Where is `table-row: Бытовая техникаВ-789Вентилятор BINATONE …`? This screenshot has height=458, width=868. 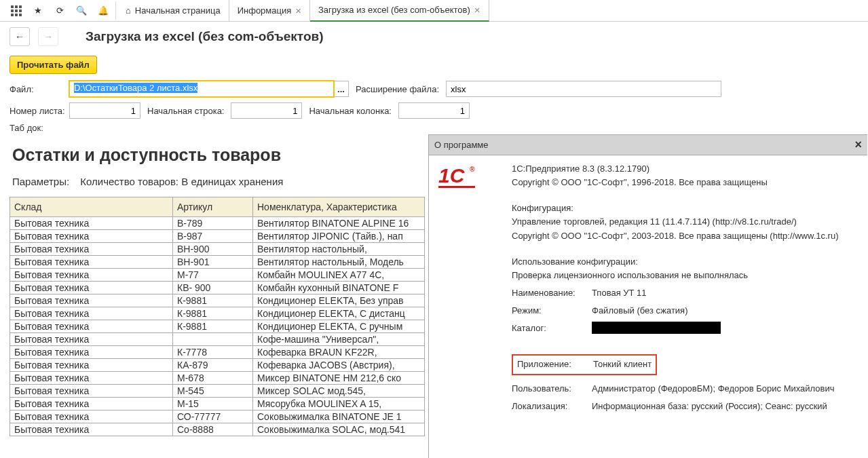
table-row: Бытовая техникаВ-789Вентилятор BINATONE … is located at coordinates (217, 224).